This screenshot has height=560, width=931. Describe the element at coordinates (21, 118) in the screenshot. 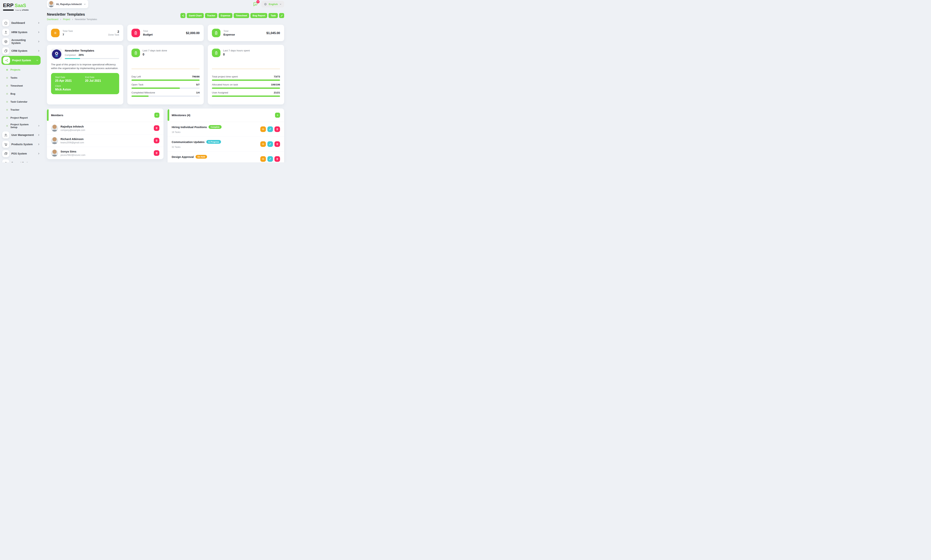

I see `sidebar-subitem-project-report: Project Report` at that location.